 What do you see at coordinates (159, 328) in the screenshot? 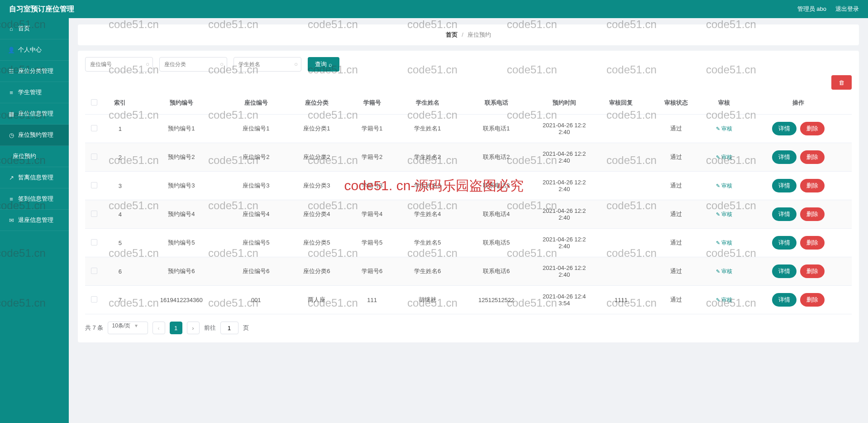
I see `prev-page-button: ‹` at bounding box center [159, 328].